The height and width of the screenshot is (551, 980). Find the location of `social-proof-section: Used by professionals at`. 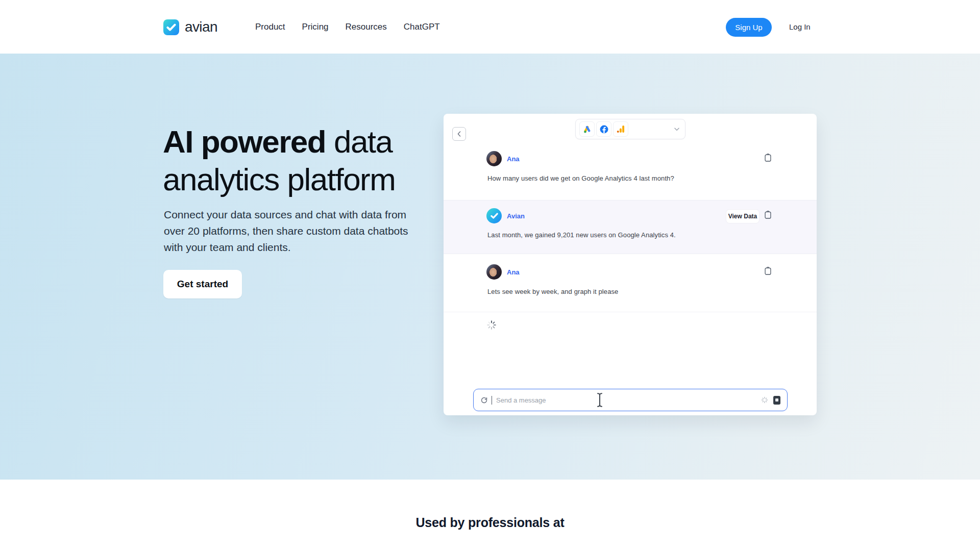

social-proof-section: Used by professionals at is located at coordinates (490, 515).